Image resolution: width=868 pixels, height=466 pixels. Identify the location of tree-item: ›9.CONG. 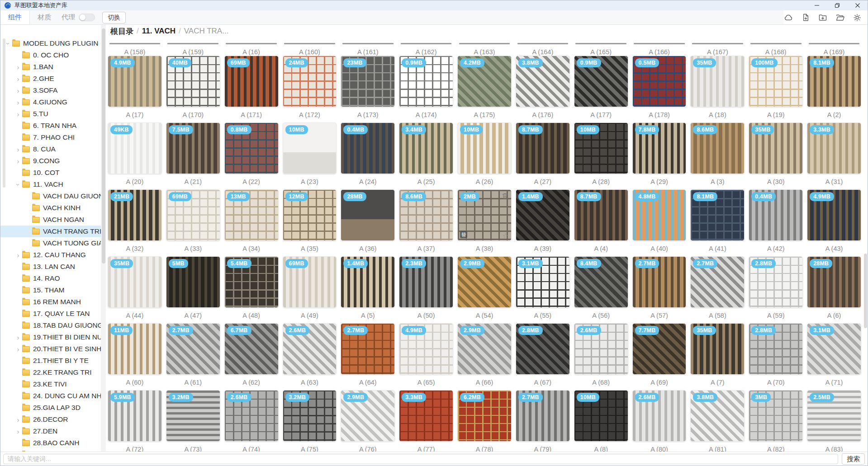
(51, 161).